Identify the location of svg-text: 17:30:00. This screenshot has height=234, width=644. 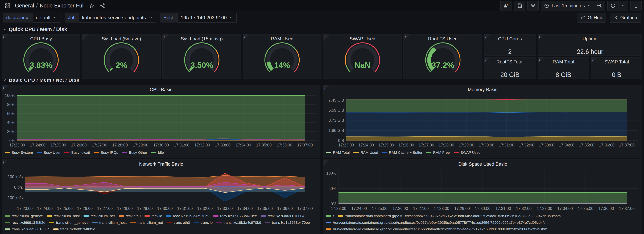
(486, 145).